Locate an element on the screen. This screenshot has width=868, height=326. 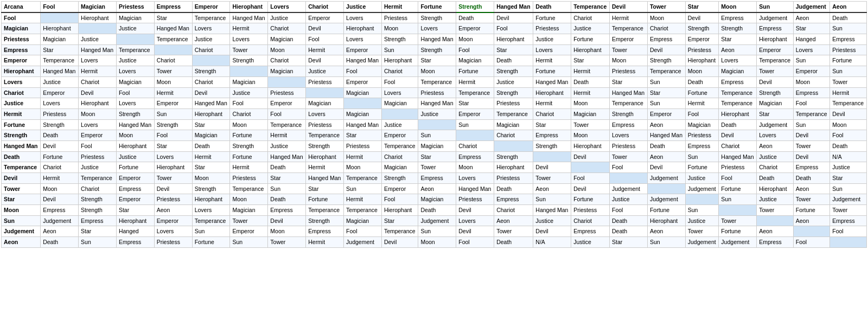
column-header-star: Star is located at coordinates (702, 7).